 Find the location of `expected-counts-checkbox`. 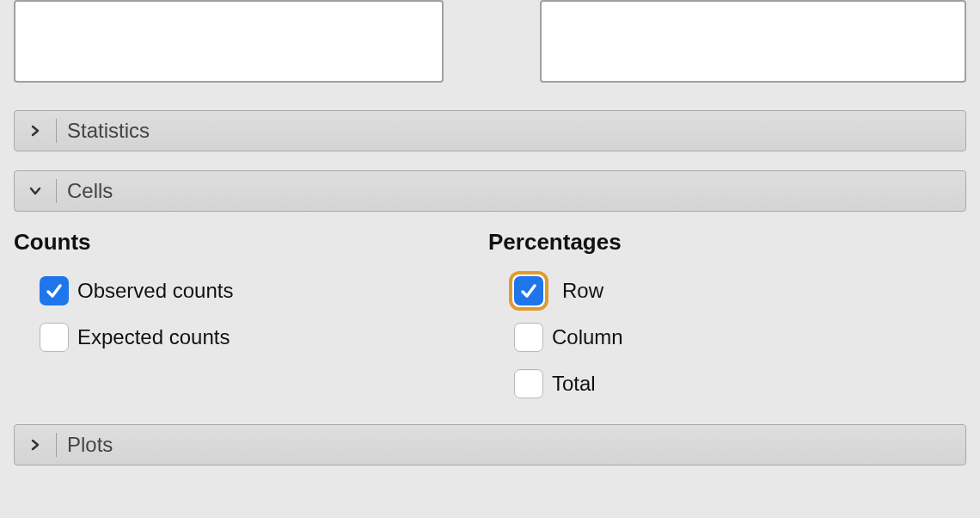

expected-counts-checkbox is located at coordinates (54, 337).